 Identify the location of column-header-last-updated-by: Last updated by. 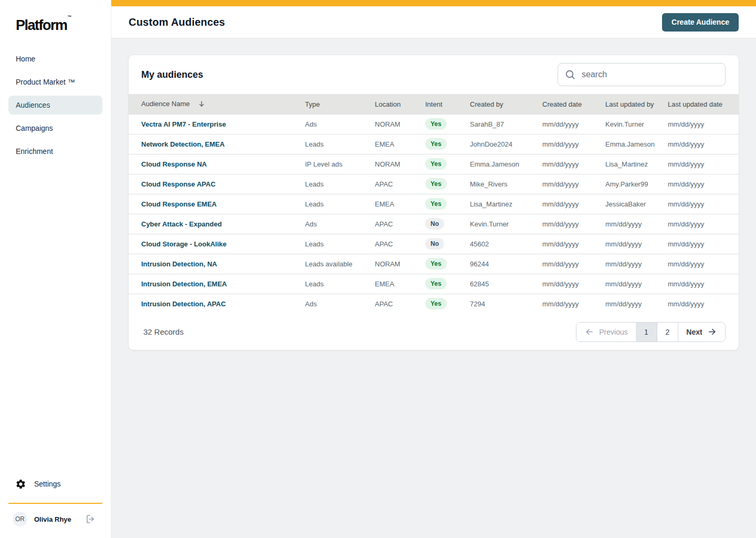
(636, 104).